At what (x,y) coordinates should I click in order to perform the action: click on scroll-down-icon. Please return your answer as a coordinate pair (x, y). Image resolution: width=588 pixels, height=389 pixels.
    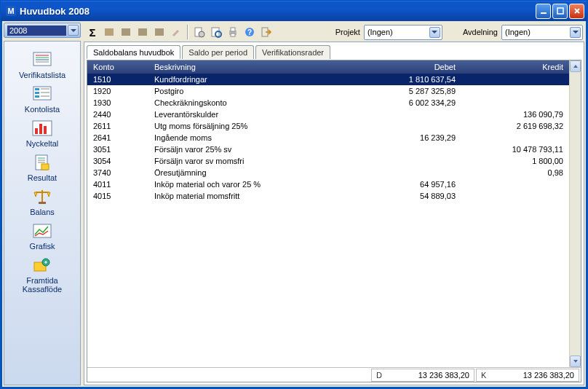
    Looking at the image, I should click on (575, 361).